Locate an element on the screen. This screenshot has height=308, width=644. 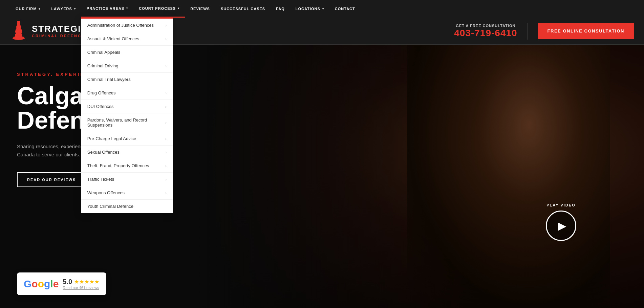
logo-subtitle: CRIMINAL DEFENCE is located at coordinates (60, 36).